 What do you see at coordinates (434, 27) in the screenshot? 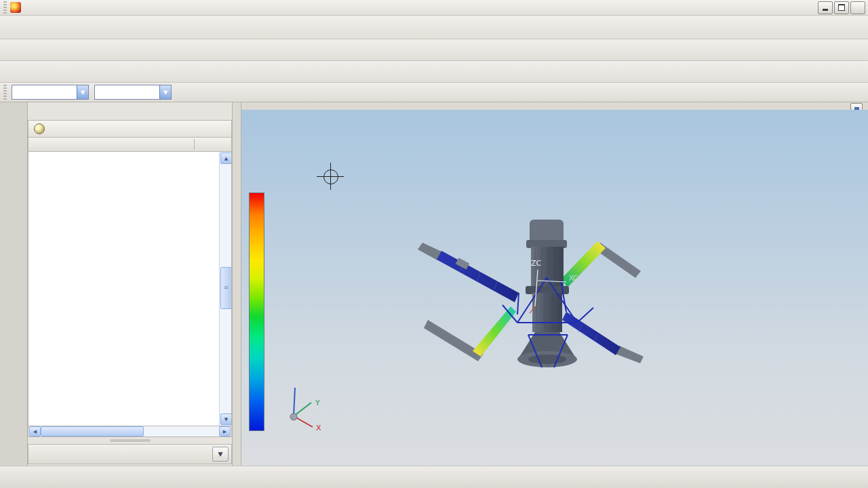
I see `toolbar-standard` at bounding box center [434, 27].